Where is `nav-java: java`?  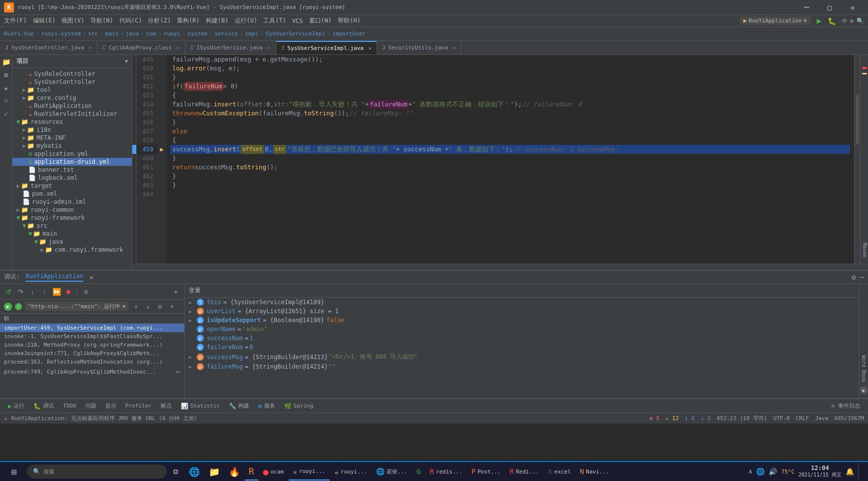 nav-java: java is located at coordinates (133, 34).